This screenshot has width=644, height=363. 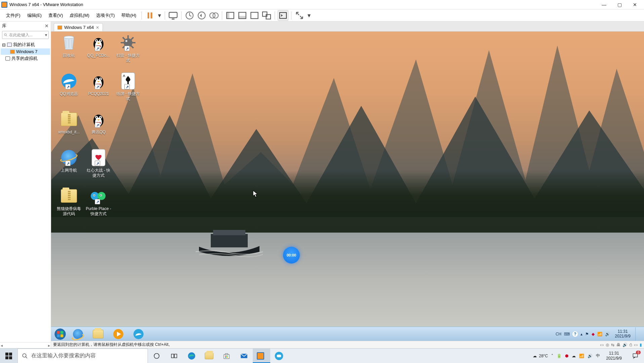 What do you see at coordinates (567, 356) in the screenshot?
I see `host-tray-app-icon: ⬢` at bounding box center [567, 356].